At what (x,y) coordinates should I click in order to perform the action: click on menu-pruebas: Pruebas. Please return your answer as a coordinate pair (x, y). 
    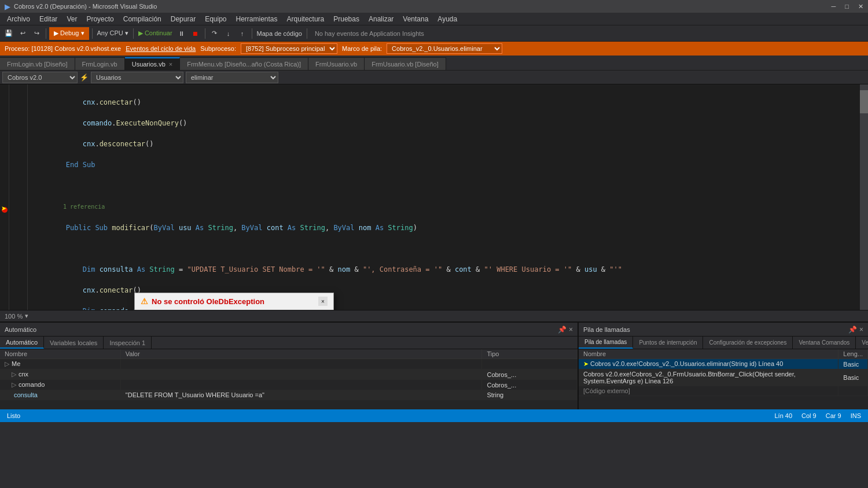
    Looking at the image, I should click on (346, 19).